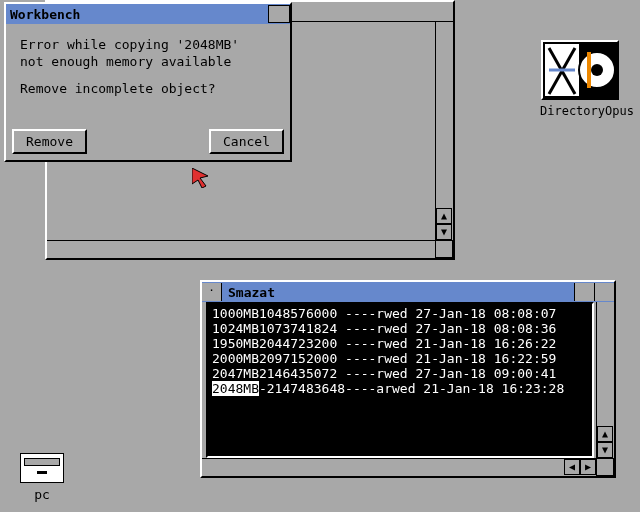  Describe the element at coordinates (148, 64) in the screenshot. I see `dialog-body: Error while copying '2048MB' not enough …` at that location.